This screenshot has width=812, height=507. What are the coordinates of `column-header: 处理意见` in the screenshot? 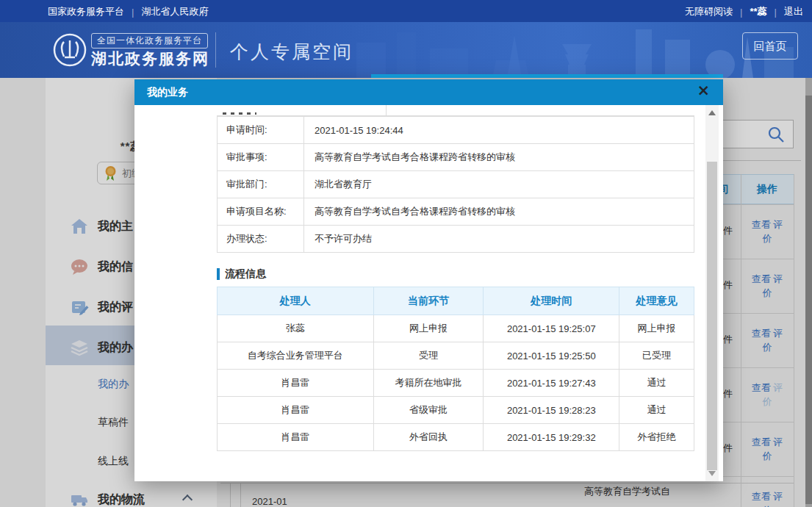 It's located at (657, 301).